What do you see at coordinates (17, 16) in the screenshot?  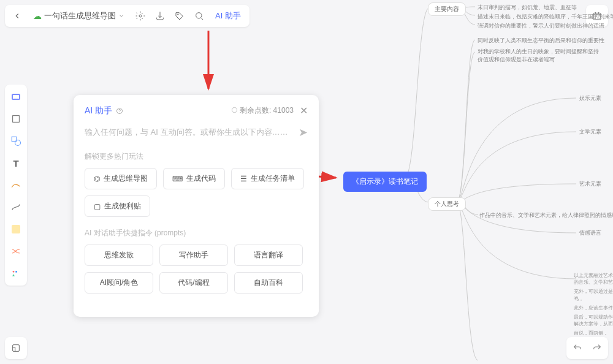 I see `back-button` at bounding box center [17, 16].